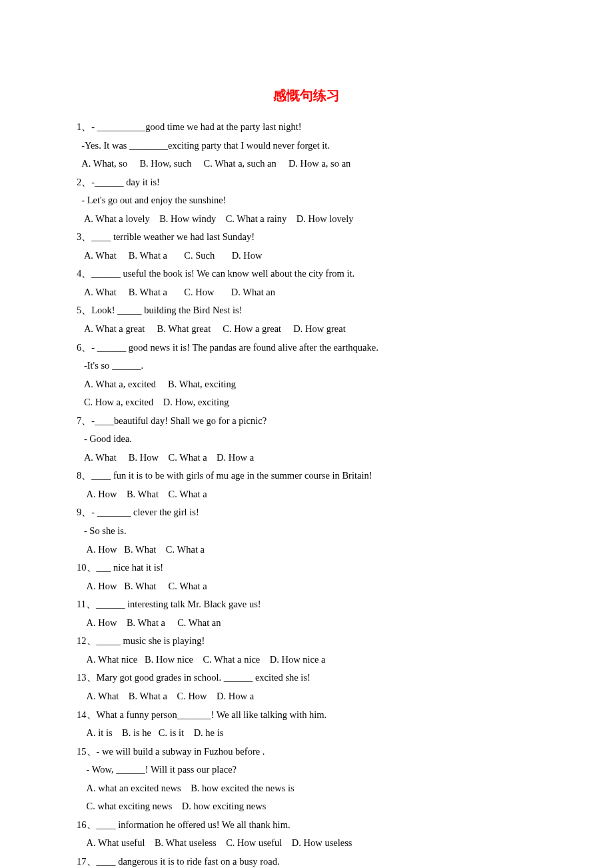 The width and height of the screenshot is (613, 868). What do you see at coordinates (306, 237) in the screenshot?
I see `question-stem: 3、____ terrible weather we had last Sund…` at bounding box center [306, 237].